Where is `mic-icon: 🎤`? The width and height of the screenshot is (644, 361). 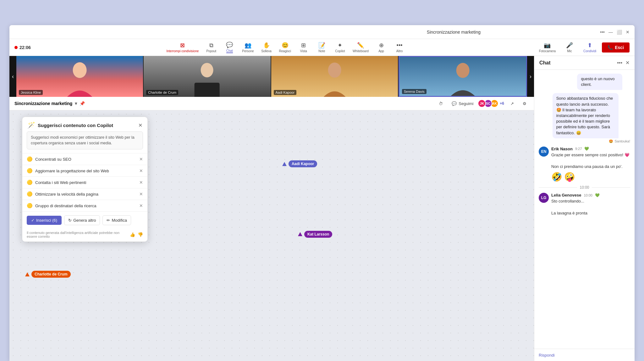
mic-icon: 🎤 is located at coordinates (570, 45).